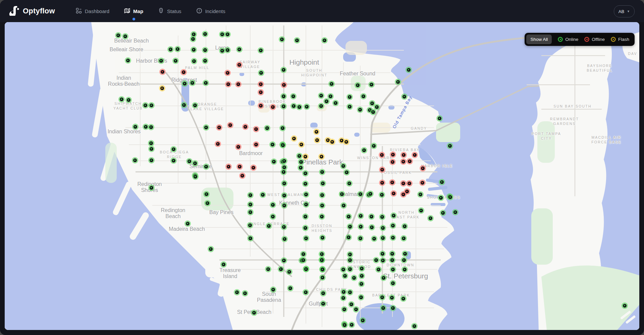 The height and width of the screenshot is (335, 644). What do you see at coordinates (620, 40) in the screenshot?
I see `filter-flash-button: Flash` at bounding box center [620, 40].